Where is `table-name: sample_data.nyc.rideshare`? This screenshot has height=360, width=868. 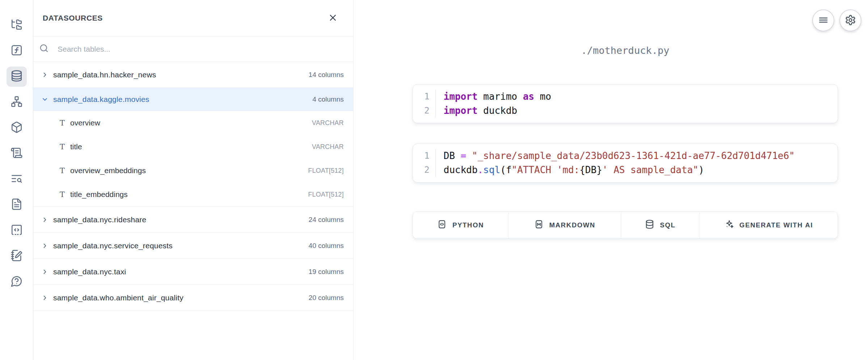 table-name: sample_data.nyc.rideshare is located at coordinates (179, 220).